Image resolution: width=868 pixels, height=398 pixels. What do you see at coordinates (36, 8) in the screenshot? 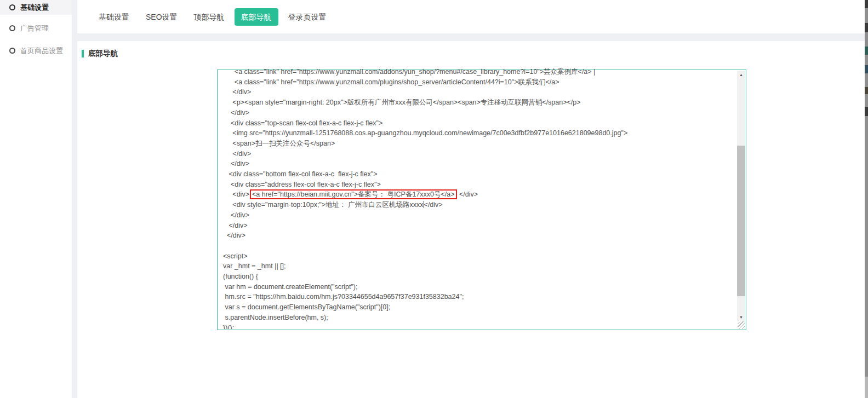
I see `sidebar-item-0: 基础设置` at bounding box center [36, 8].